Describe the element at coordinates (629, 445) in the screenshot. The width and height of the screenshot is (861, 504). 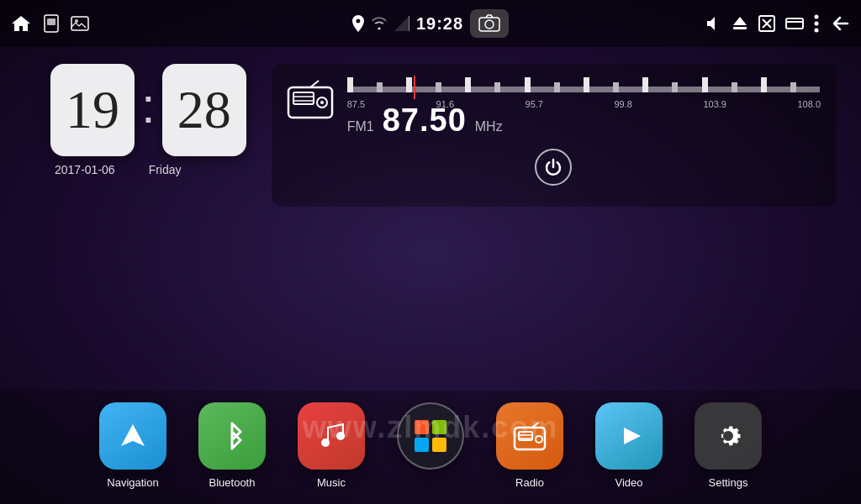
I see `app-item-video: Video` at that location.